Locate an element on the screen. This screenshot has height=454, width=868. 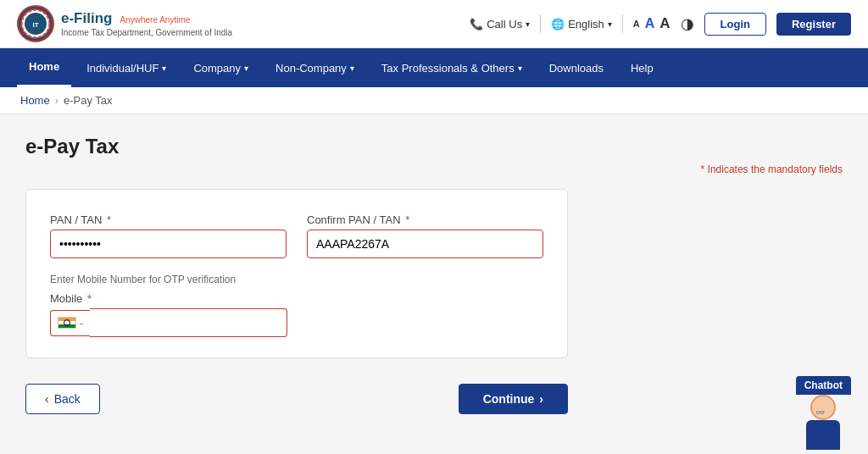
mobile-group: Mobile * - is located at coordinates (169, 315).